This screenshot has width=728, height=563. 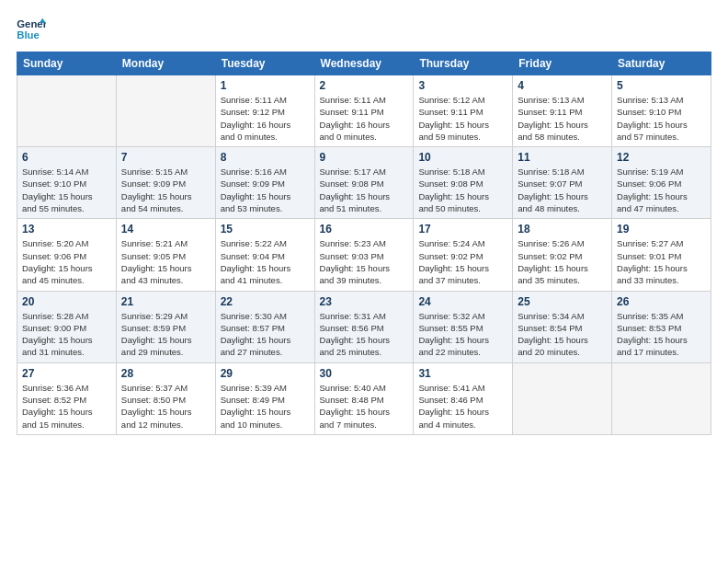 I want to click on svg-text: Blue, so click(x=28, y=35).